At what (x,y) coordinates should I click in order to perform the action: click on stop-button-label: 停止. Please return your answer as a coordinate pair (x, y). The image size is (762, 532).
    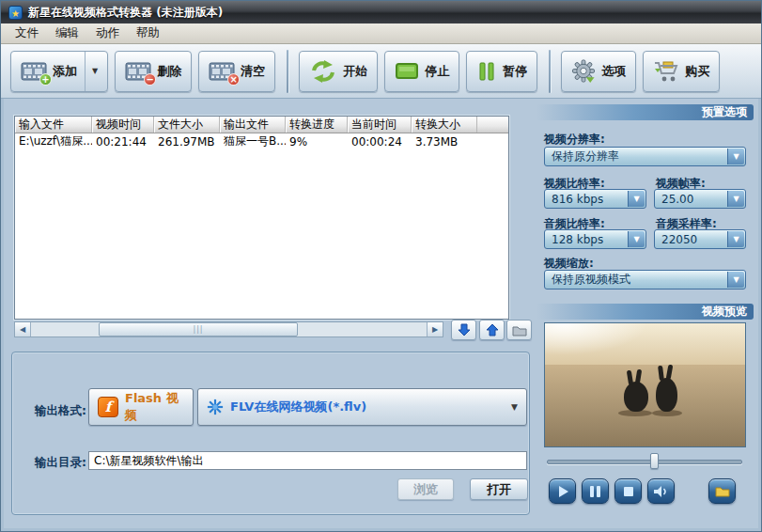
    Looking at the image, I should click on (437, 71).